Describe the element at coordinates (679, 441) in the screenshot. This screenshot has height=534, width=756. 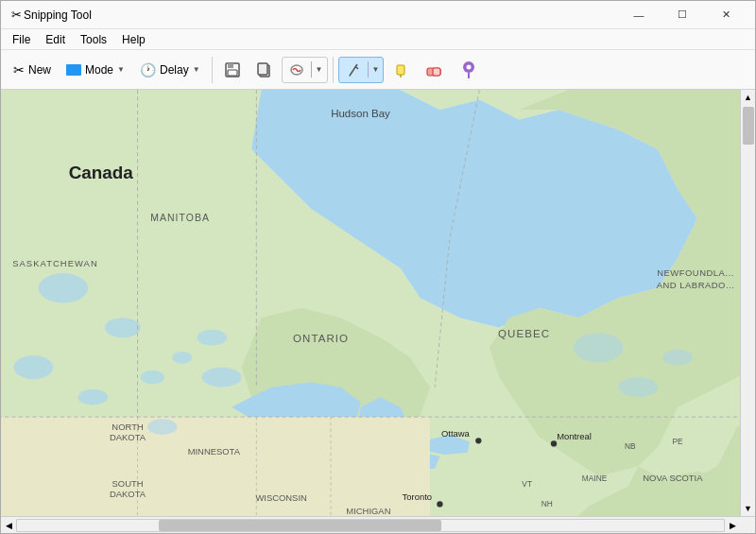
I see `svg-text: PE` at that location.